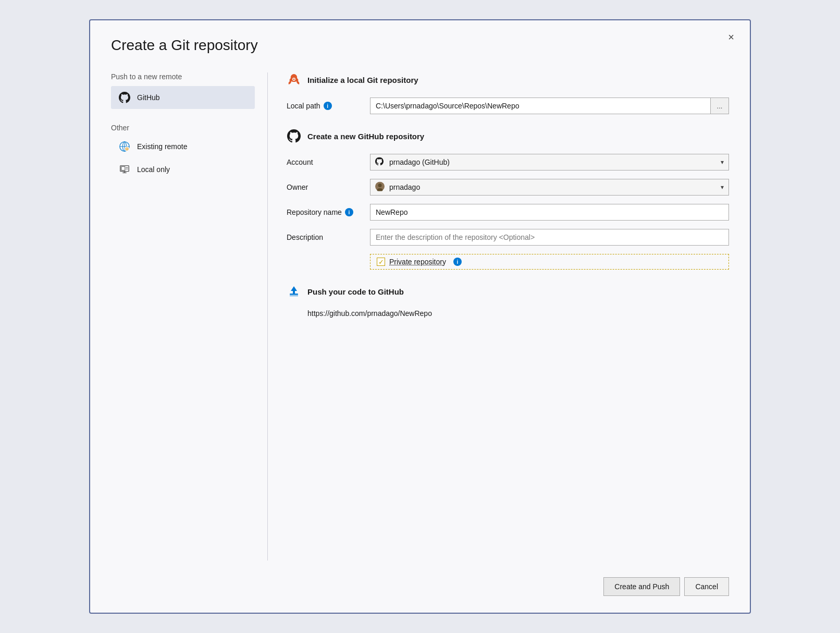 The width and height of the screenshot is (840, 633). Describe the element at coordinates (162, 147) in the screenshot. I see `existing-remote-label: Existing remote` at that location.